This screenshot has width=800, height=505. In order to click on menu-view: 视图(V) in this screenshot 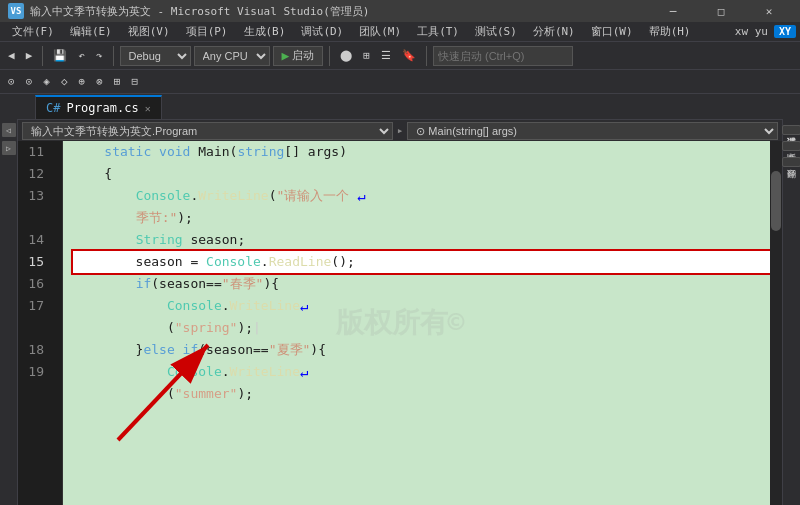, I will do `click(149, 32)`.